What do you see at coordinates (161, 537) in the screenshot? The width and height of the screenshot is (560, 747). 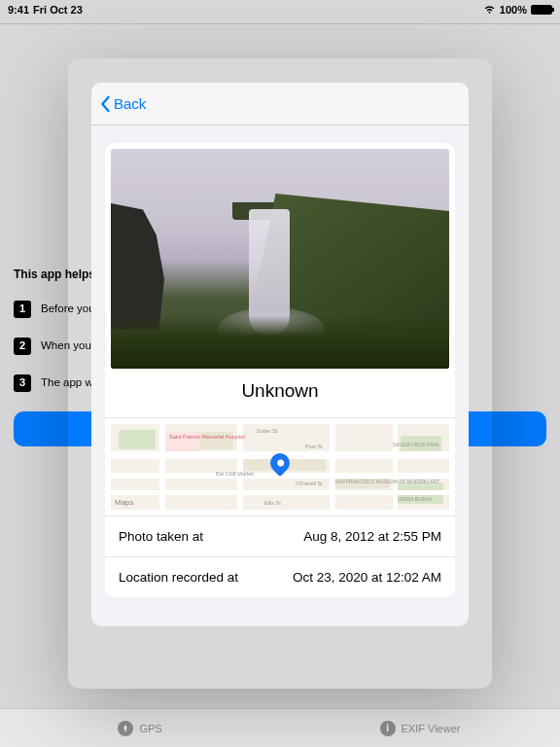 I see `info-label: Photo taken at` at bounding box center [161, 537].